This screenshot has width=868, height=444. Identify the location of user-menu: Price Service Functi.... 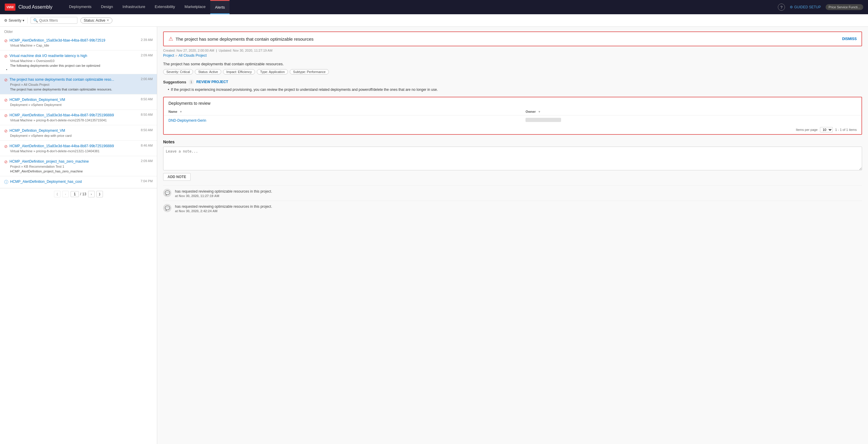
(844, 7).